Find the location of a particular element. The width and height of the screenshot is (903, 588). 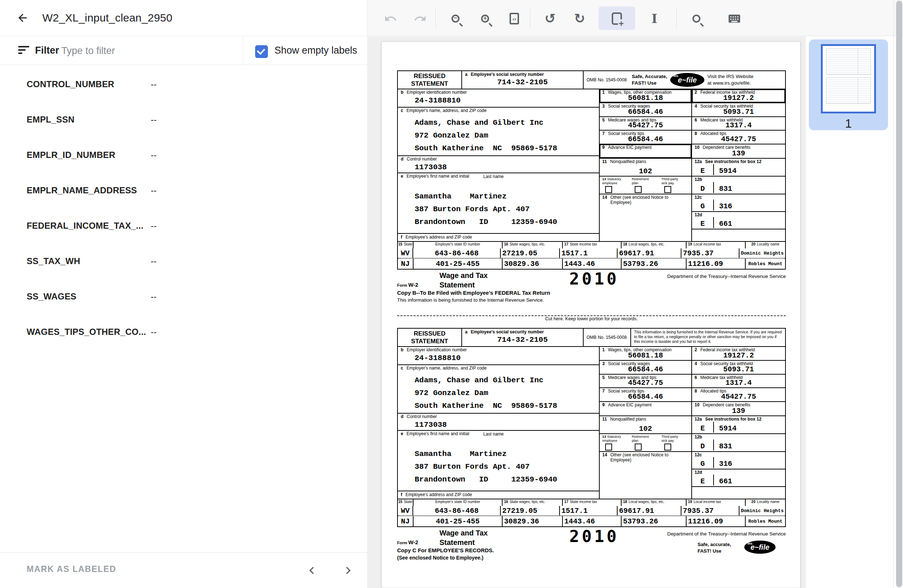

text-cursor-icon: I is located at coordinates (654, 19).